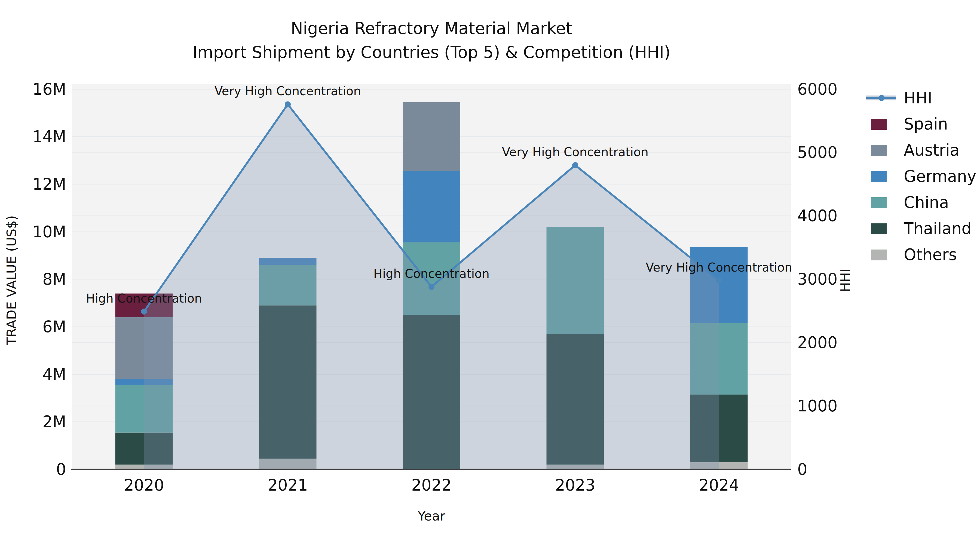 The image size is (980, 551). I want to click on legend-label: Germany, so click(940, 176).